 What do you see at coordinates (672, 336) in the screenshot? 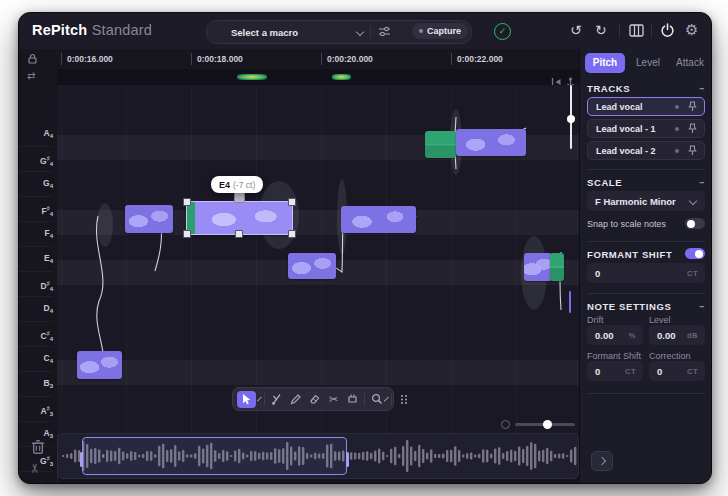
I see `field-value: 0.00` at bounding box center [672, 336].